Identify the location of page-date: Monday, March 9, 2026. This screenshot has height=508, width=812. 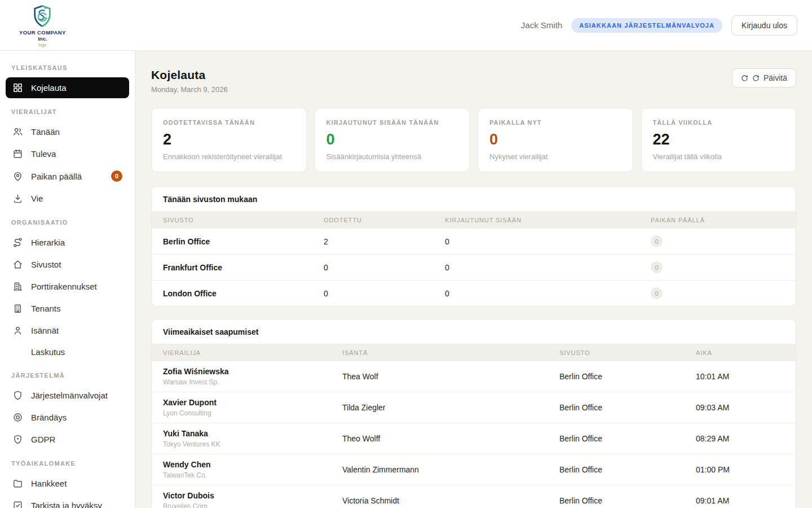
(189, 89).